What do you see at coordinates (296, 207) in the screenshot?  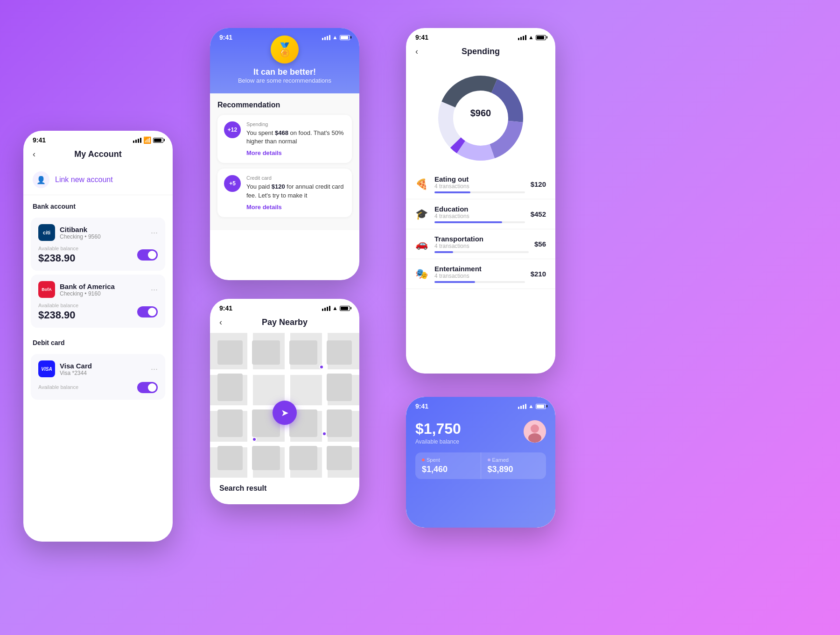 I see `rec-more-credit: More details` at bounding box center [296, 207].